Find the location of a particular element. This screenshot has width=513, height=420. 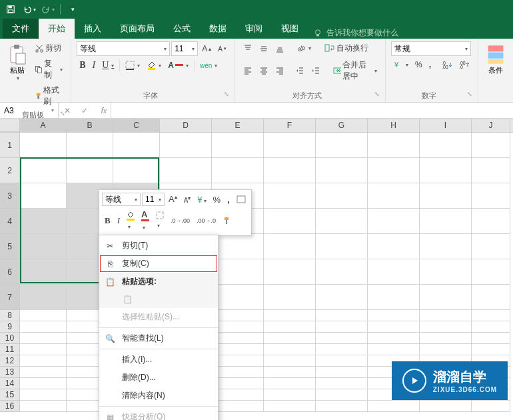

increase-decimal-button: .0.00 is located at coordinates (447, 65).